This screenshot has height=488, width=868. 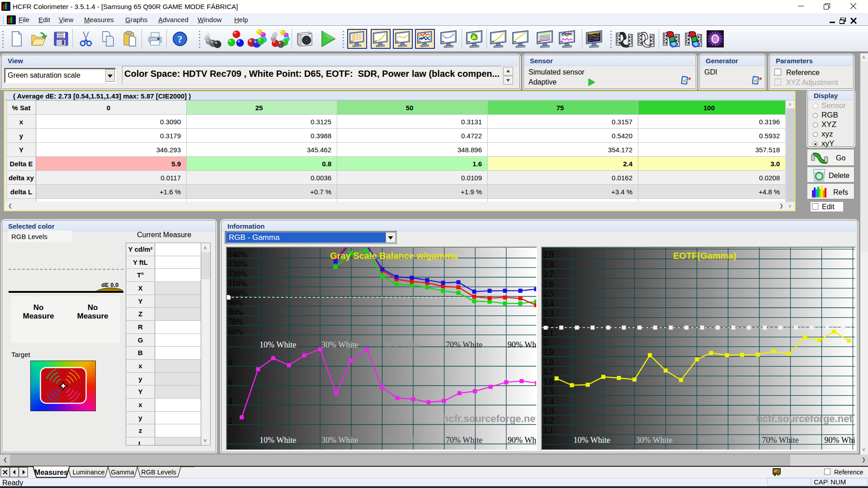 What do you see at coordinates (549, 421) in the screenshot?
I see `svg-text: 1.2` at bounding box center [549, 421].